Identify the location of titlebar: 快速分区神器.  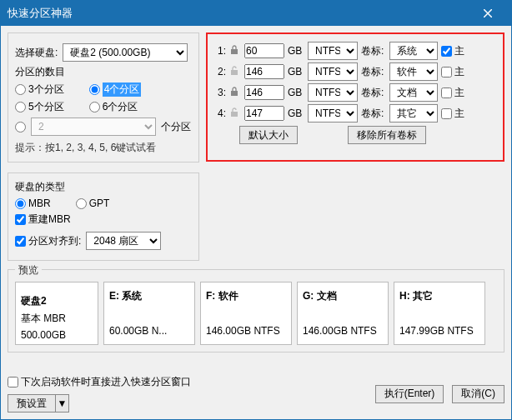
(256, 13).